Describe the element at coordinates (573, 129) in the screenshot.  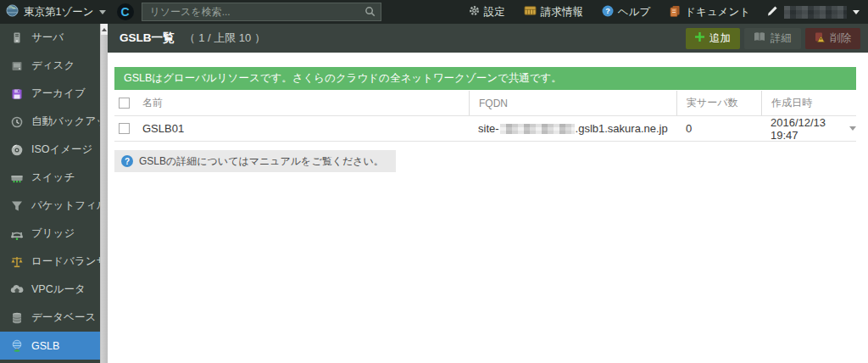
I see `row-fqdn: site-.gslb1.sakura.ne.jp` at that location.